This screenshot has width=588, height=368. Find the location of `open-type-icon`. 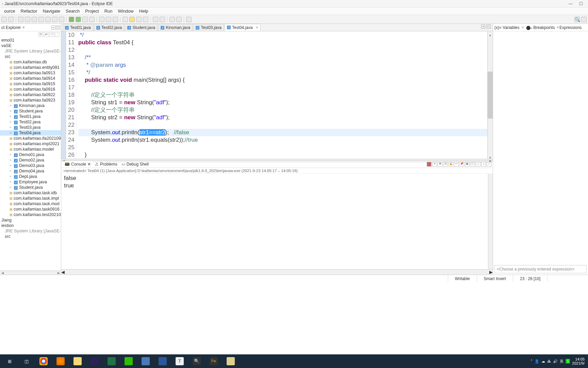

open-type-icon is located at coordinates (115, 19).